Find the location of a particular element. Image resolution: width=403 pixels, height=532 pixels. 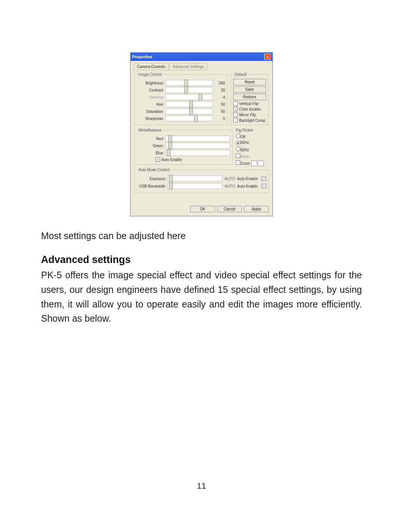

image-control-group: Image Control Brightness260 Contrast20 G… is located at coordinates (181, 99).